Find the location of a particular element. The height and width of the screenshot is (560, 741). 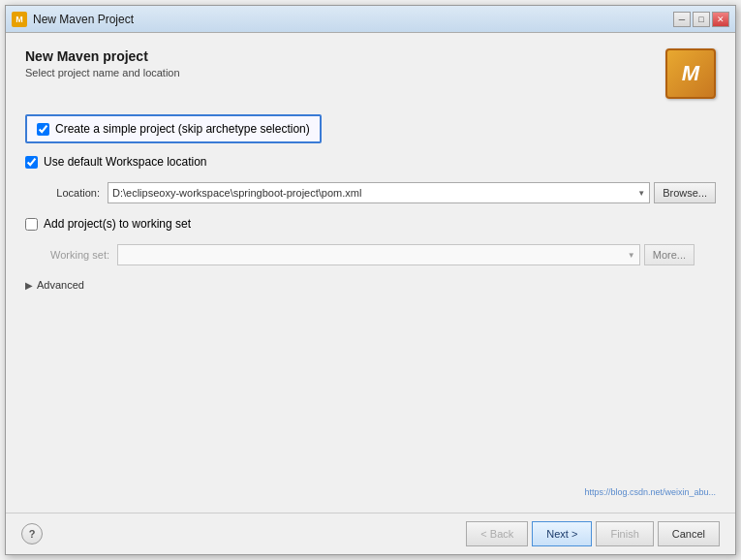

simple-project-label: Create a simple project (skip archetype … is located at coordinates (182, 129).